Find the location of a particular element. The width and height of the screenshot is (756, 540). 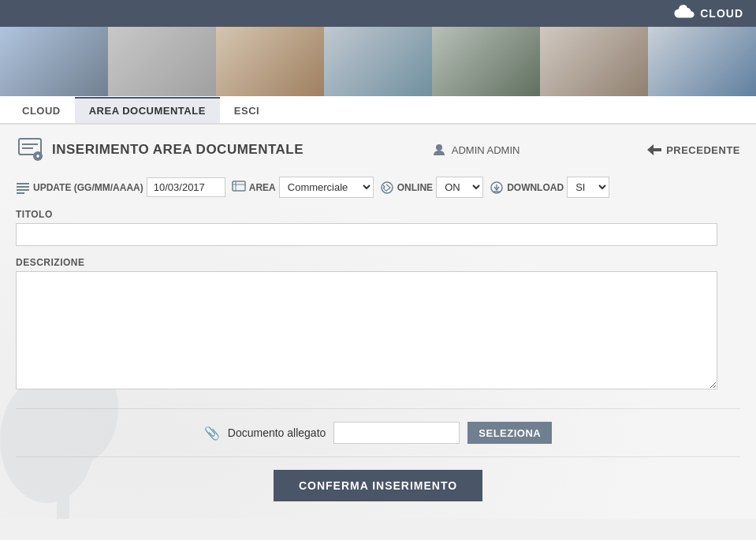

header-strip is located at coordinates (378, 61).